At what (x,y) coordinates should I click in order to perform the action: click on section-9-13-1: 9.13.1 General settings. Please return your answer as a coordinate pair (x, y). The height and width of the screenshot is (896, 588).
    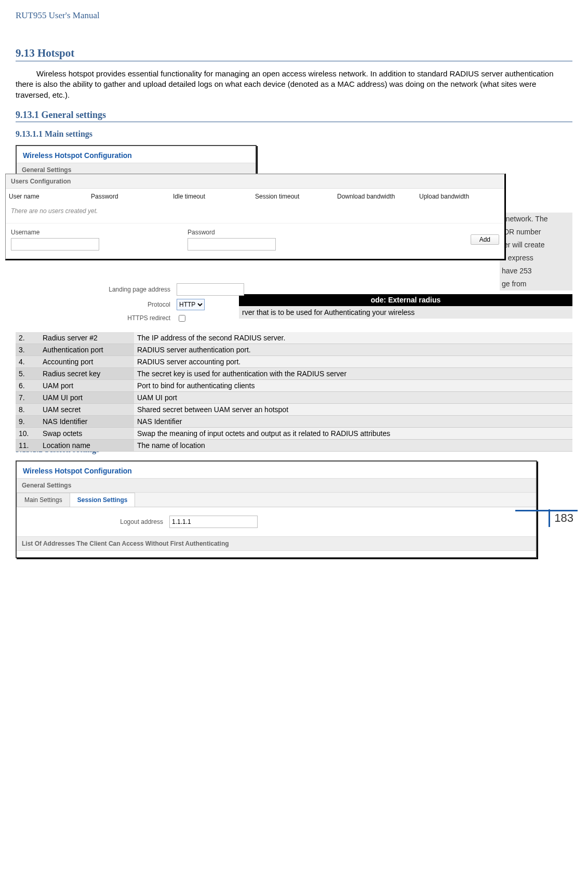
    Looking at the image, I should click on (294, 116).